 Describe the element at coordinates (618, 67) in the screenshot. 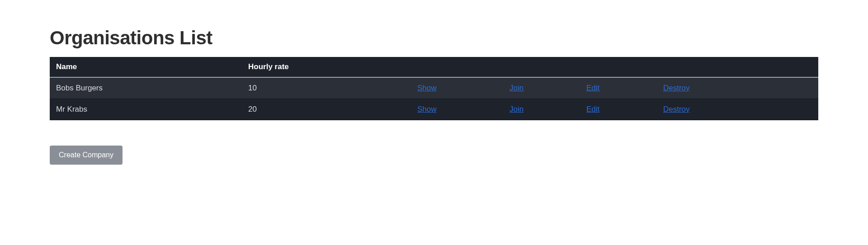

I see `column-header-edit` at that location.